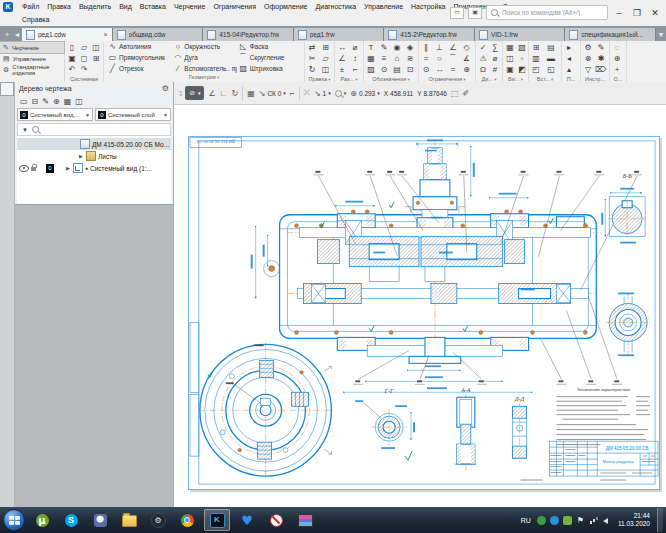 This screenshot has width=666, height=533. Describe the element at coordinates (336, 6) in the screenshot. I see `menu-item: Диагностика` at that location.